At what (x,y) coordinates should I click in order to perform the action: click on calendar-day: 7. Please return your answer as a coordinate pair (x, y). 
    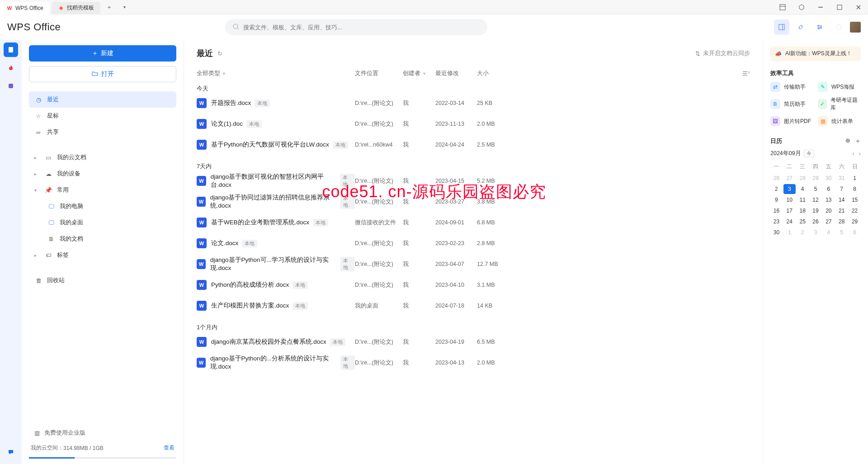
    Looking at the image, I should click on (842, 189).